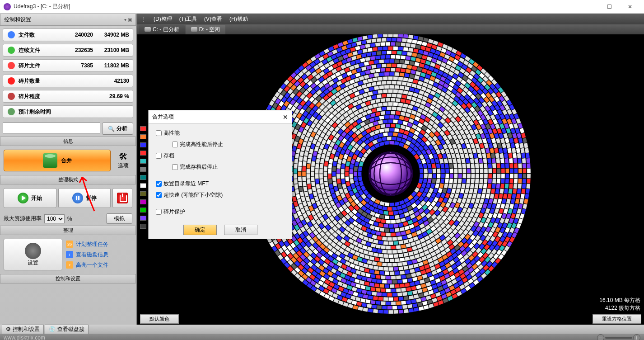 This screenshot has height=340, width=644. I want to click on stop-button, so click(122, 198).